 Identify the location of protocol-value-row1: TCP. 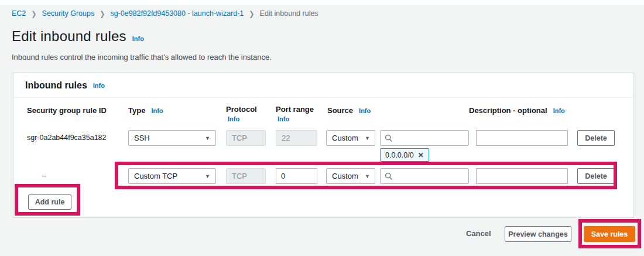
(239, 138).